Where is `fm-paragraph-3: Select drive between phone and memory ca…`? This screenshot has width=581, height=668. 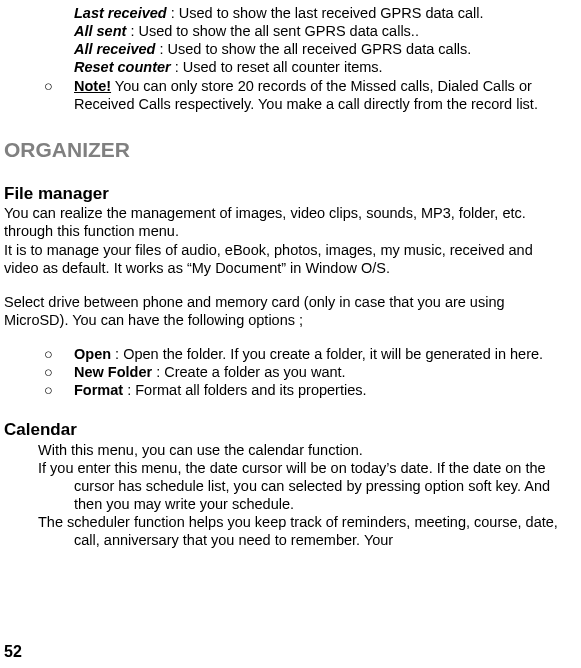
fm-paragraph-3: Select drive between phone and memory ca… is located at coordinates (286, 311).